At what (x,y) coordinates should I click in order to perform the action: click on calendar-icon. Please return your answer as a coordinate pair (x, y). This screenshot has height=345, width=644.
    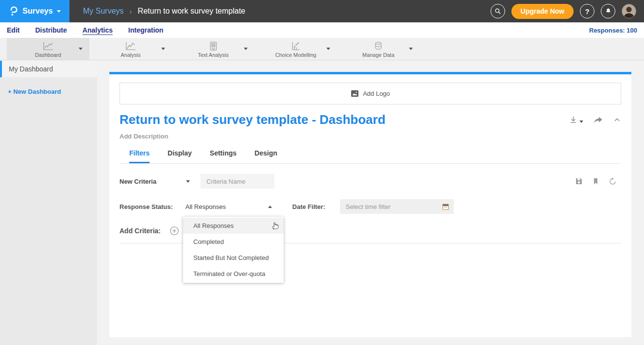
    Looking at the image, I should click on (446, 207).